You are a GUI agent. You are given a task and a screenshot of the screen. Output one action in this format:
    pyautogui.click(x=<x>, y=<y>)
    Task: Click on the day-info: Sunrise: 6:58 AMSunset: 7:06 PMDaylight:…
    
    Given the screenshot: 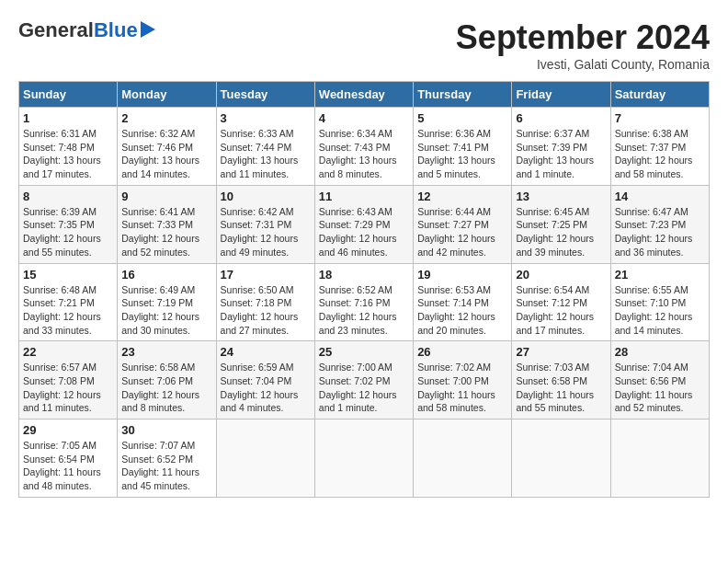 What is the action you would take?
    pyautogui.click(x=166, y=388)
    